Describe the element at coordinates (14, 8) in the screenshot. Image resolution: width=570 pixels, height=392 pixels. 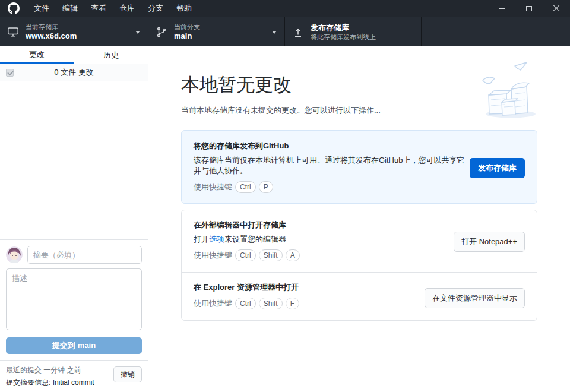
I see `github-logo-icon` at that location.